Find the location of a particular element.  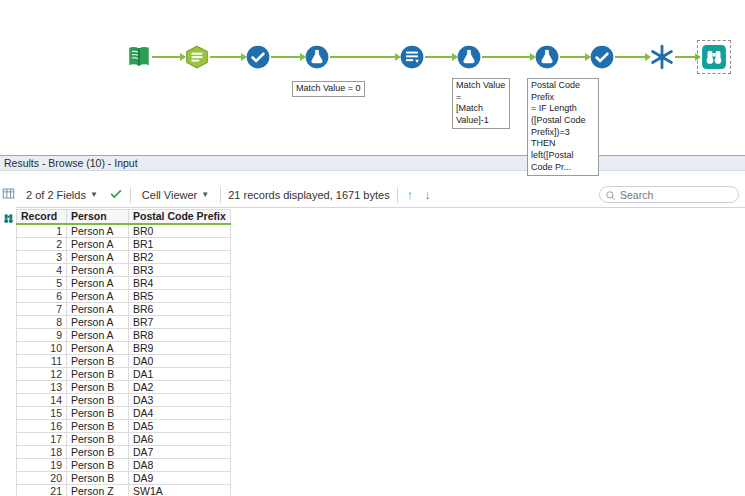

record-cell: 5 is located at coordinates (42, 282).